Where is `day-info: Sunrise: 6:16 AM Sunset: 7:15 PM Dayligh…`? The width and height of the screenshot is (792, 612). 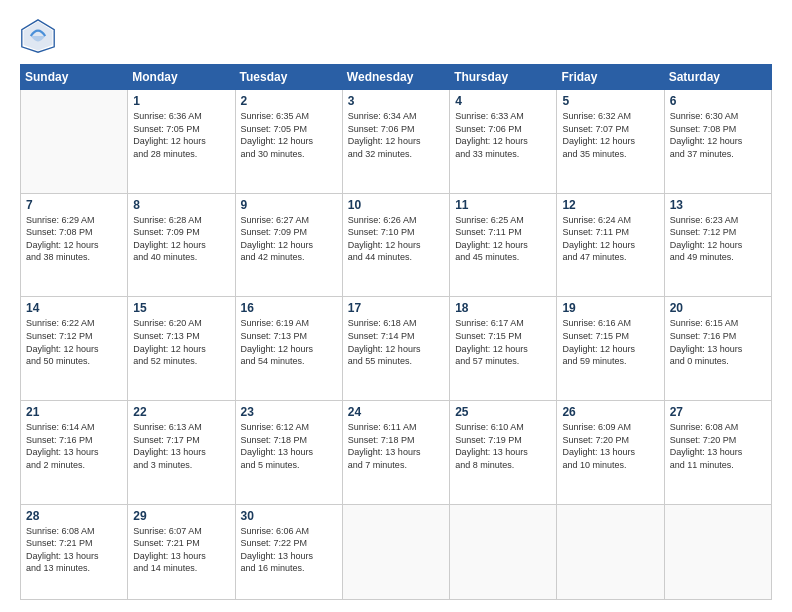 day-info: Sunrise: 6:16 AM Sunset: 7:15 PM Dayligh… is located at coordinates (610, 342).